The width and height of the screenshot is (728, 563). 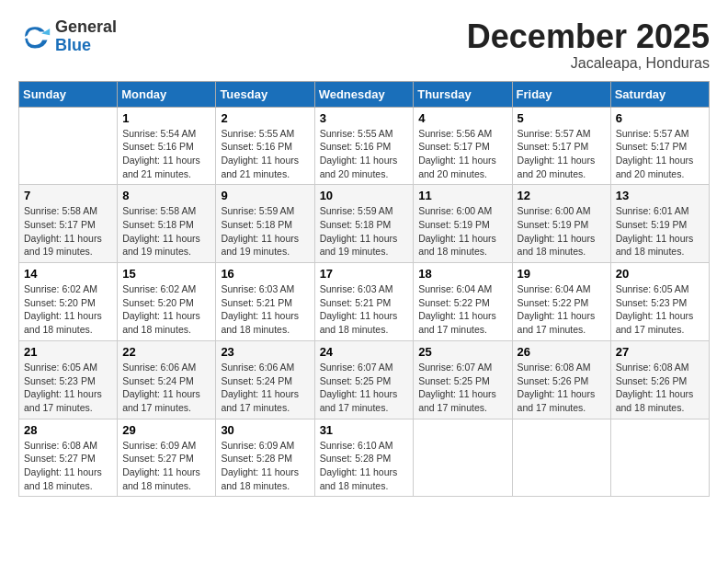 What do you see at coordinates (588, 45) in the screenshot?
I see `title-block: December 2025 Jacaleapa, Honduras` at bounding box center [588, 45].